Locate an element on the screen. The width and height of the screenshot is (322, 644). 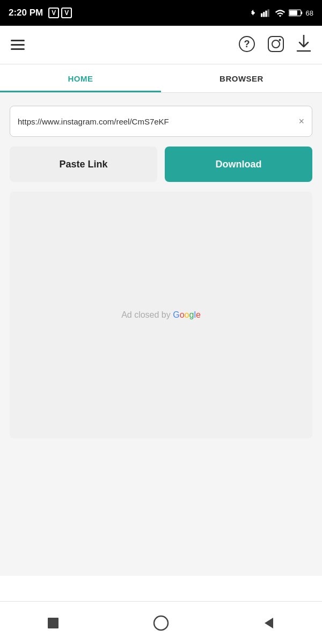
url-clear-button: × is located at coordinates (302, 121).